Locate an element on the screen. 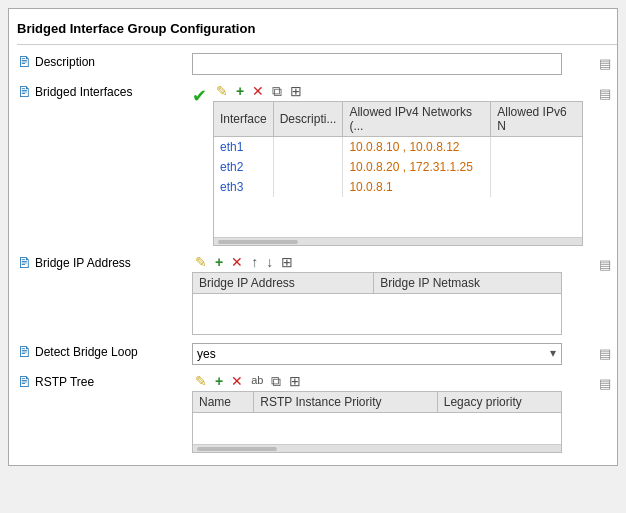 This screenshot has width=626, height=513. page-title: Bridged Interface Group Configuration is located at coordinates (317, 31).